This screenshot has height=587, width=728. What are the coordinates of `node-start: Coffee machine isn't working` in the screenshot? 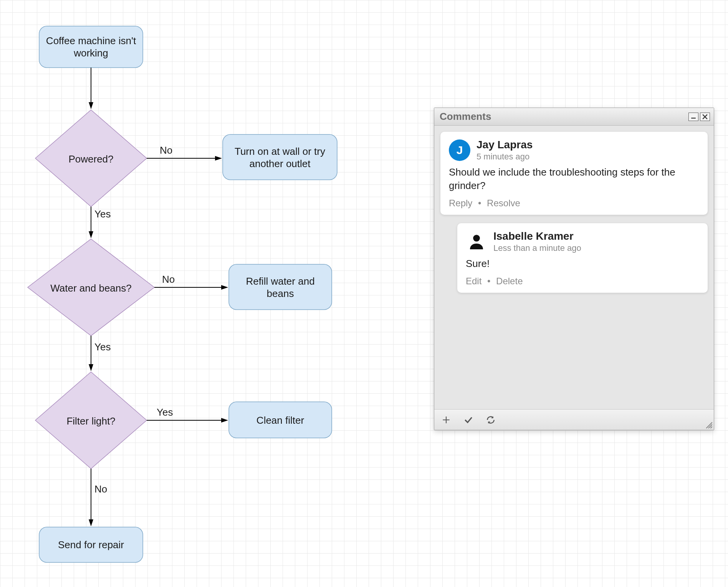 It's located at (91, 47).